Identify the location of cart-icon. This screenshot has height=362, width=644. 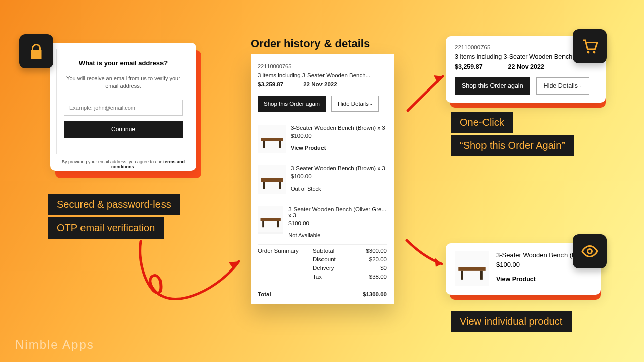
(590, 46).